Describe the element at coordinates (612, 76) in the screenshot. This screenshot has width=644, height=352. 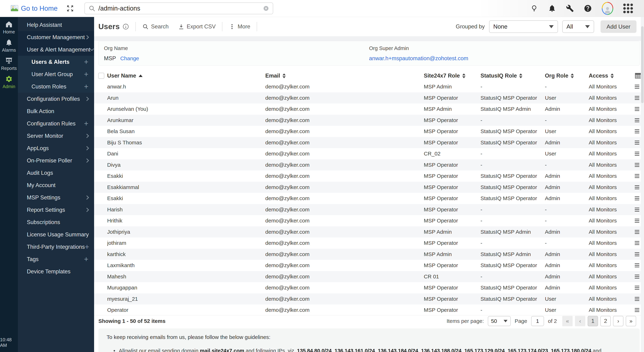
I see `column-header-access: Access` at that location.